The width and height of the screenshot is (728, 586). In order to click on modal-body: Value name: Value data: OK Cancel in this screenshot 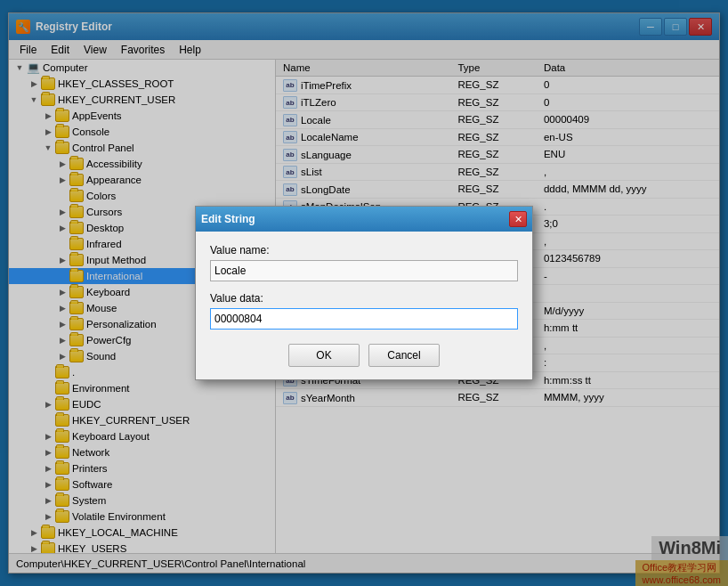, I will do `click(364, 305)`.